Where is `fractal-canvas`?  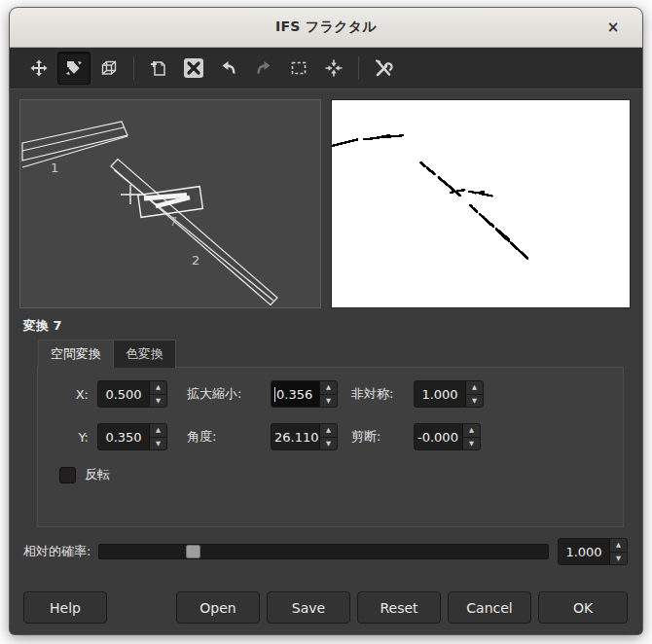
fractal-canvas is located at coordinates (481, 204).